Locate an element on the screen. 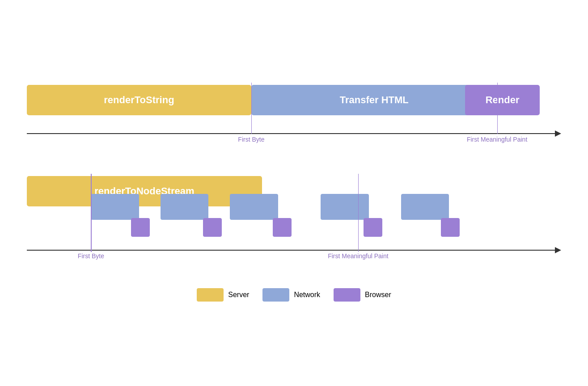 This screenshot has width=588, height=386. browser-legend-label: Browser is located at coordinates (378, 295).